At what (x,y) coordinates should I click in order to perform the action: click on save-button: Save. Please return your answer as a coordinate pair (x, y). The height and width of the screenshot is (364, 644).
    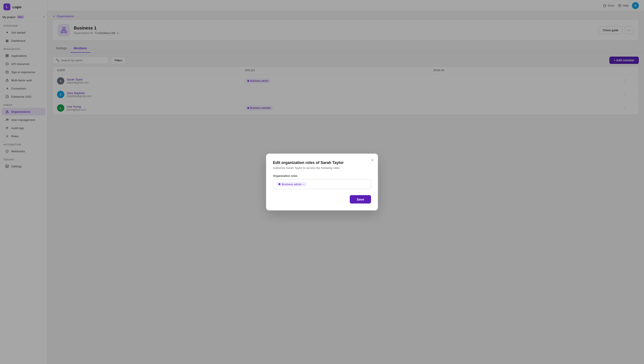
    Looking at the image, I should click on (360, 199).